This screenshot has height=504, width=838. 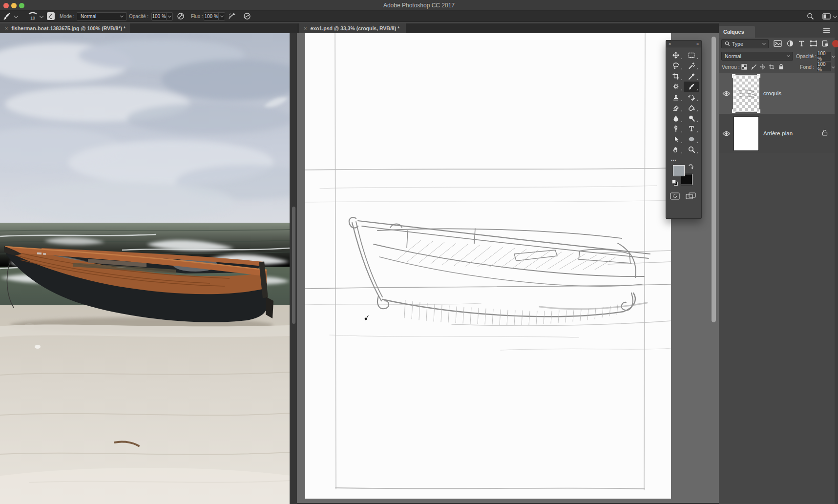 I want to click on layer-thumbnail-background, so click(x=746, y=134).